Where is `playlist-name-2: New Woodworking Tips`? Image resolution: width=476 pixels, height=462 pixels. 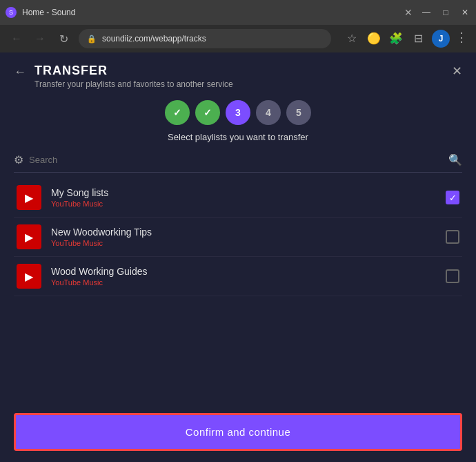
playlist-name-2: New Woodworking Tips is located at coordinates (248, 232).